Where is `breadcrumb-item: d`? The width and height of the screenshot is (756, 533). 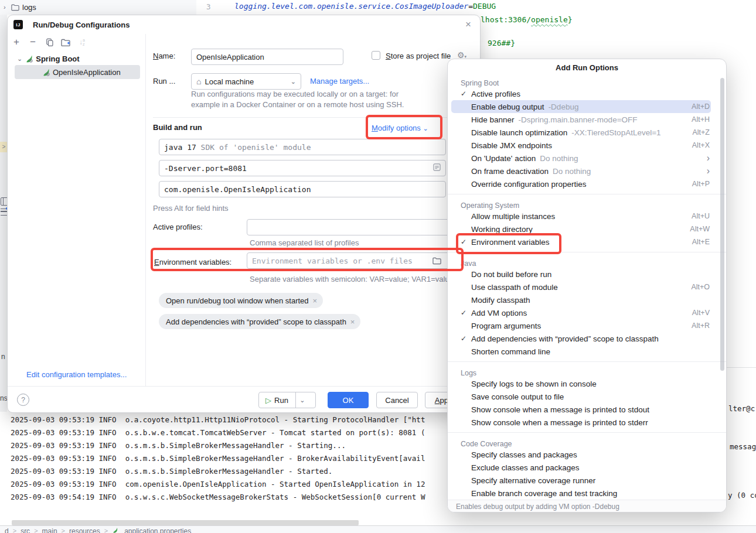 breadcrumb-item: d is located at coordinates (7, 530).